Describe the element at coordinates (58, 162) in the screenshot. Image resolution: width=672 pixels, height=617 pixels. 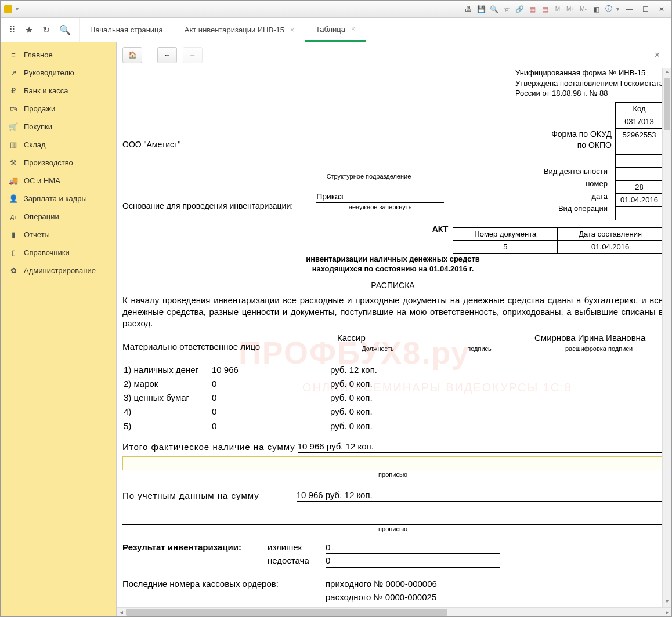
I see `sidebar-item-production: ⚒Производство` at that location.